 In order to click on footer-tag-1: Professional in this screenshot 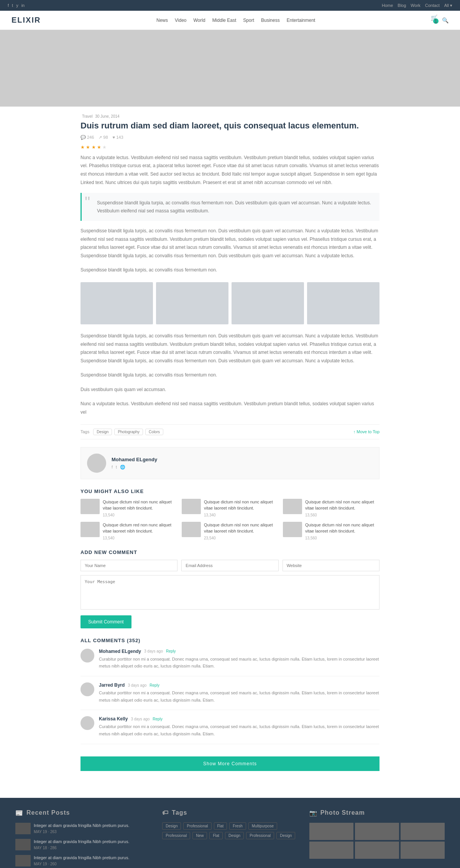, I will do `click(197, 826)`.